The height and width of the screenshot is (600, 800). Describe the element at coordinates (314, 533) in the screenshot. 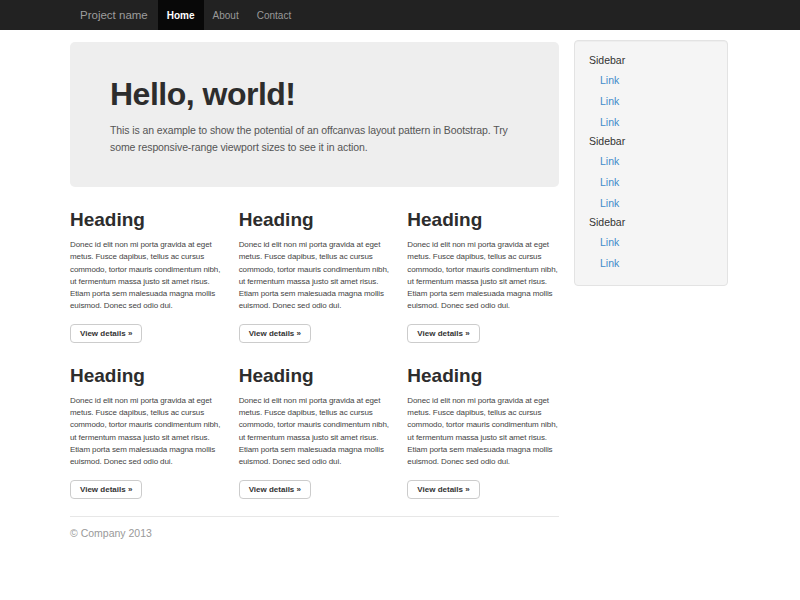

I see `copyright-text: © Company 2013` at that location.